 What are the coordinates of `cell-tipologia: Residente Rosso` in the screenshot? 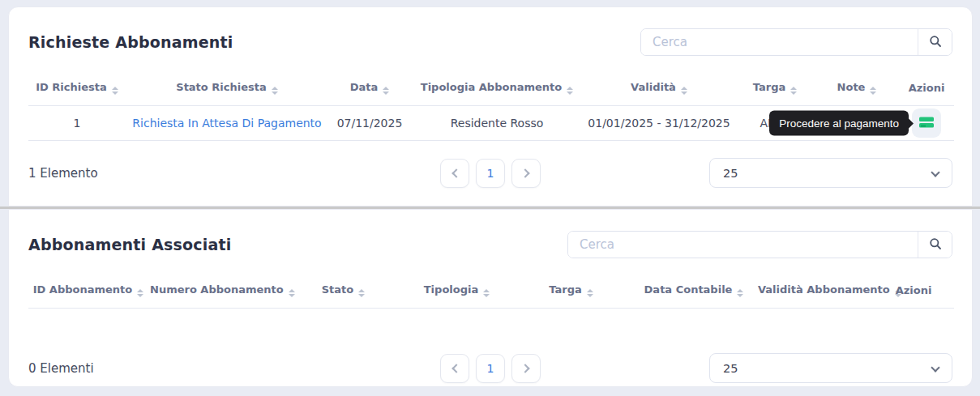 It's located at (497, 123).